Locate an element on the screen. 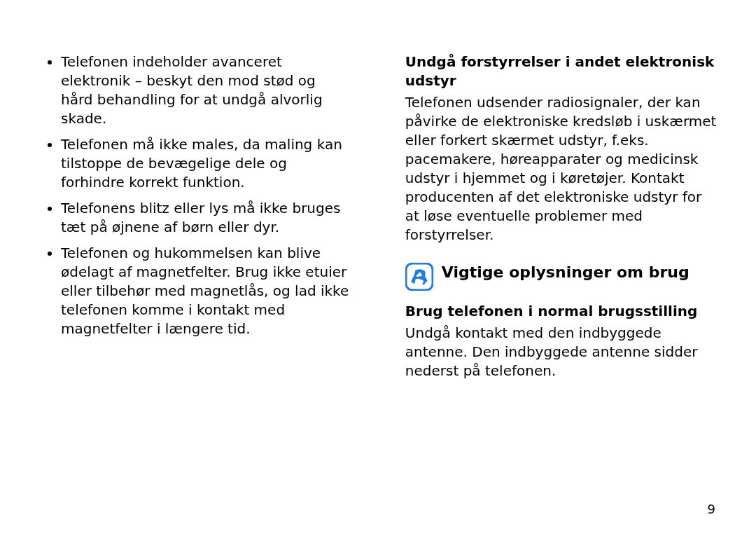 The width and height of the screenshot is (756, 536). section-heading: Vigtige oplysninger om brug is located at coordinates (561, 277).